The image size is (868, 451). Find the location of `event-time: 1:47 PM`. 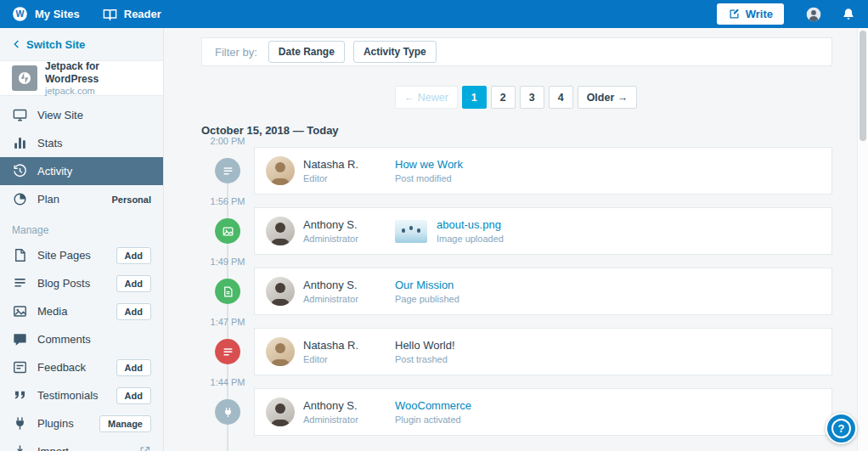

event-time: 1:47 PM is located at coordinates (228, 322).